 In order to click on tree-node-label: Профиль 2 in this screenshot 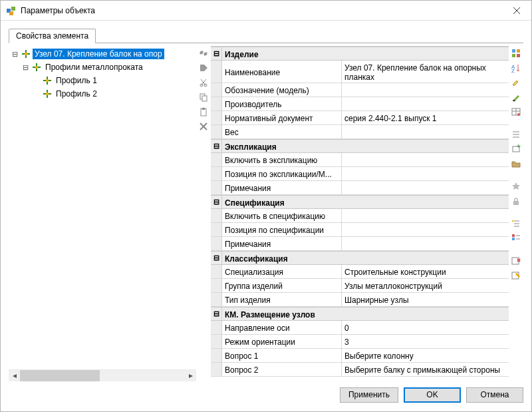, I will do `click(76, 94)`.